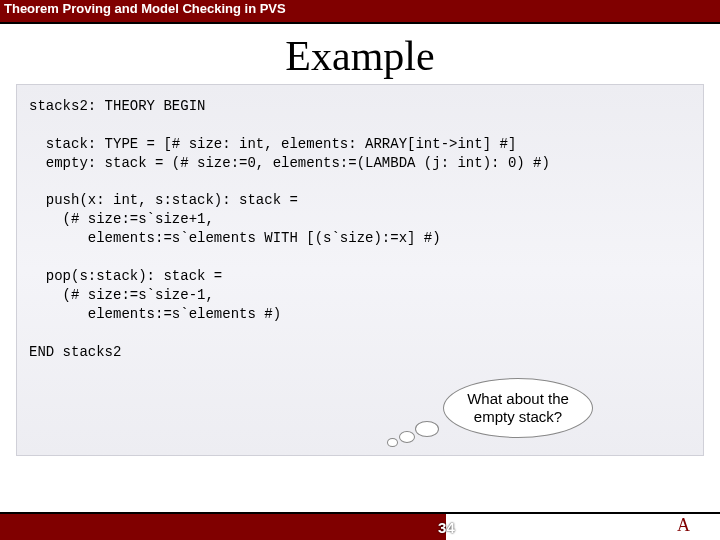 This screenshot has width=720, height=540. I want to click on footer-left-fill, so click(223, 526).